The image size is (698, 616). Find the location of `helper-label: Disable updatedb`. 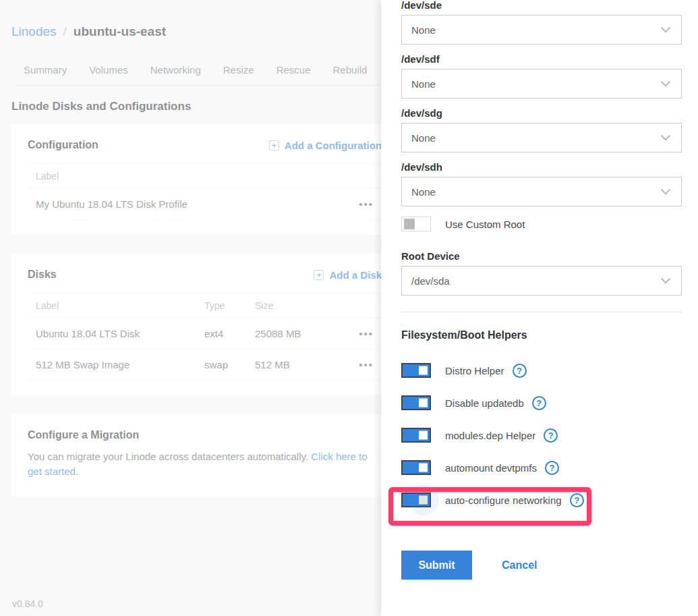

helper-label: Disable updatedb is located at coordinates (484, 403).